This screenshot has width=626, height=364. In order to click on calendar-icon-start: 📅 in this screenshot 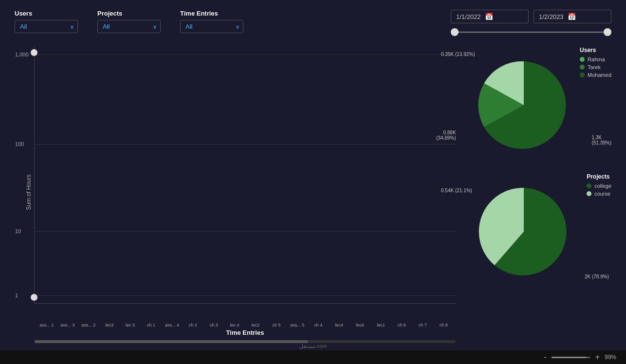, I will do `click(489, 17)`.